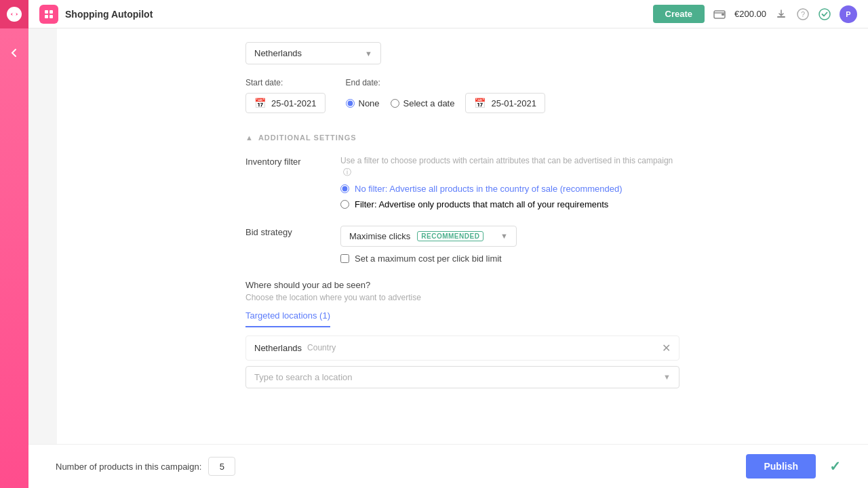 This screenshot has height=488, width=868. What do you see at coordinates (510, 188) in the screenshot?
I see `inventory-no-filter-option: No filter: Advertise all products in the…` at bounding box center [510, 188].